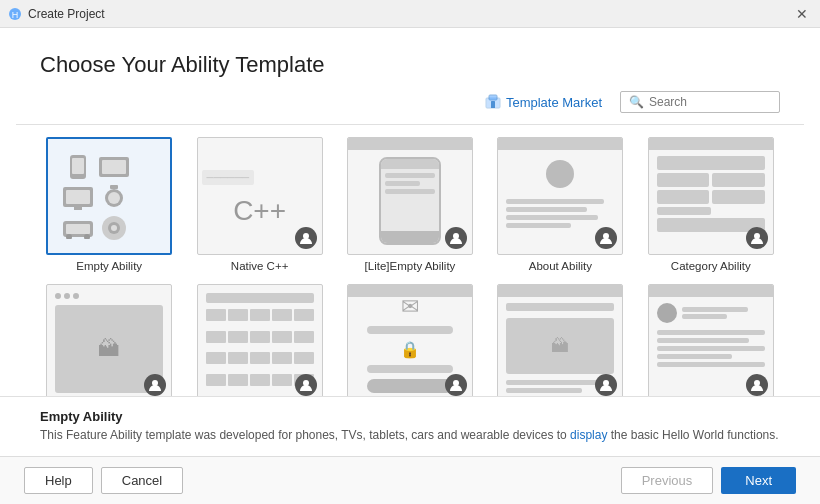 This screenshot has height=504, width=820. What do you see at coordinates (306, 238) in the screenshot?
I see `cpp-user-icon` at bounding box center [306, 238].